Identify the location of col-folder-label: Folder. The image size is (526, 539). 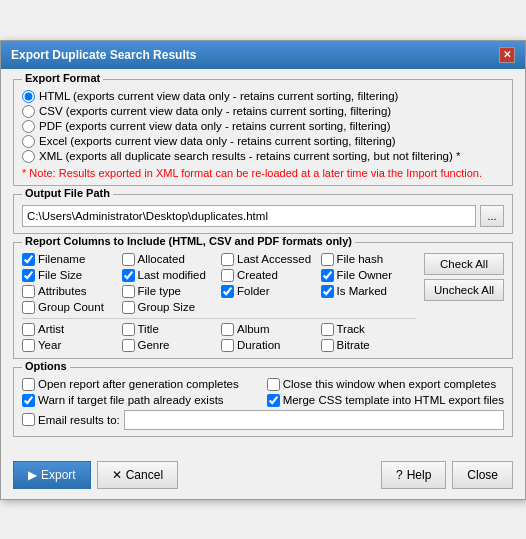
(254, 291).